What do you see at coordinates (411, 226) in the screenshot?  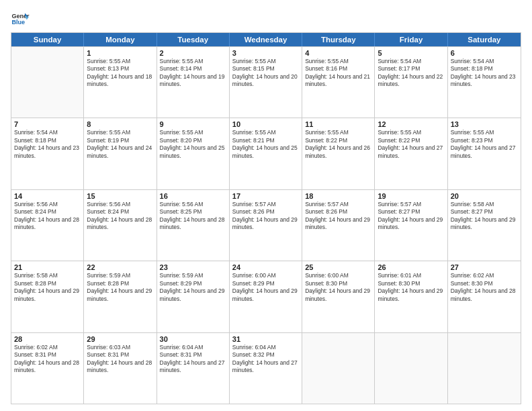 I see `cal-cell: 19Sunrise: 5:57 AM Sunset: 8:27 PM Dayli…` at bounding box center [411, 226].